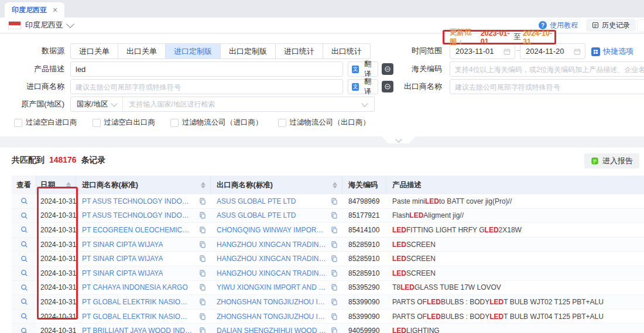 The width and height of the screenshot is (644, 333). Describe the element at coordinates (55, 10) in the screenshot. I see `close-icon: ×` at that location.